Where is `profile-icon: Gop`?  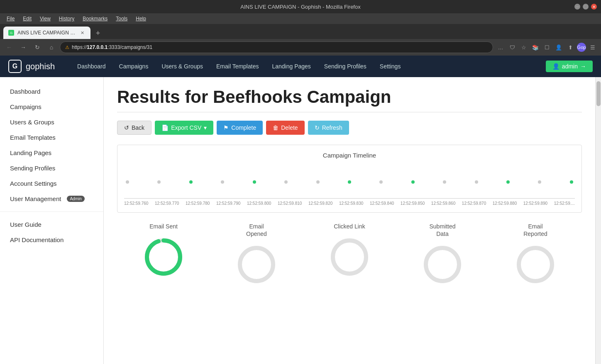
profile-icon: Gop is located at coordinates (581, 47).